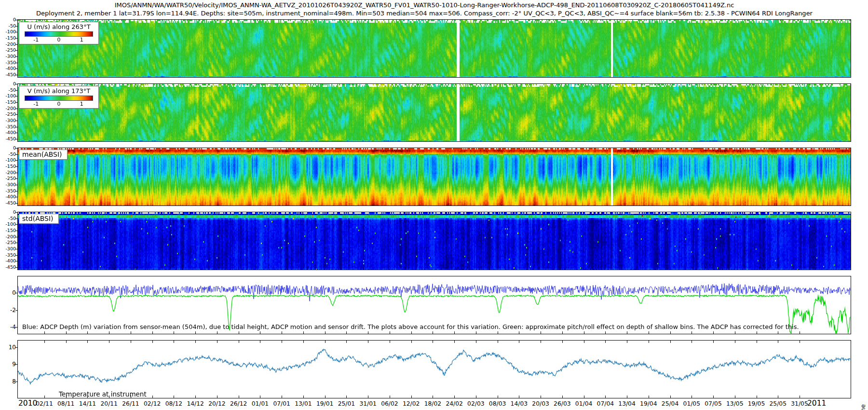 This screenshot has width=868, height=410. I want to click on x-axis-date-label: 25/05, so click(778, 404).